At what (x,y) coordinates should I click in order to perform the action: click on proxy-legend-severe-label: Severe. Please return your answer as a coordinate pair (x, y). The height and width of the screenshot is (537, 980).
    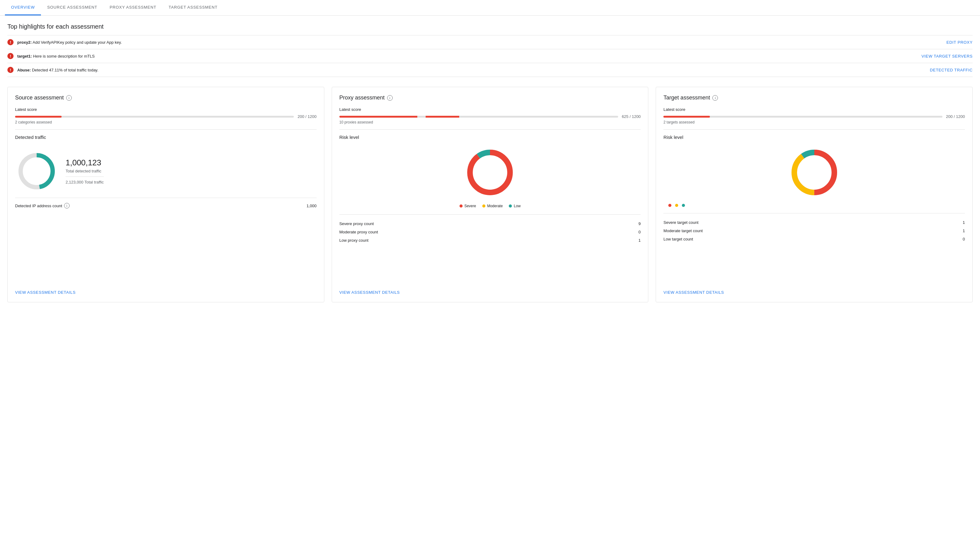
    Looking at the image, I should click on (470, 206).